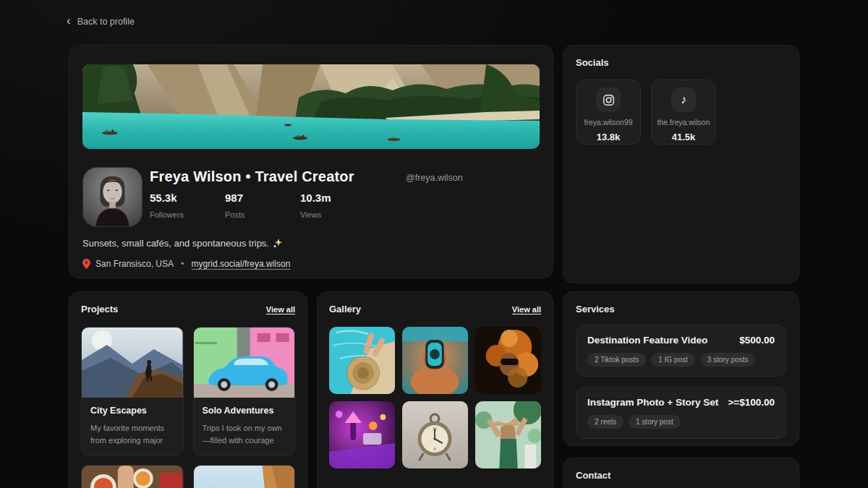  Describe the element at coordinates (684, 100) in the screenshot. I see `tiktok-icon: ♪` at that location.